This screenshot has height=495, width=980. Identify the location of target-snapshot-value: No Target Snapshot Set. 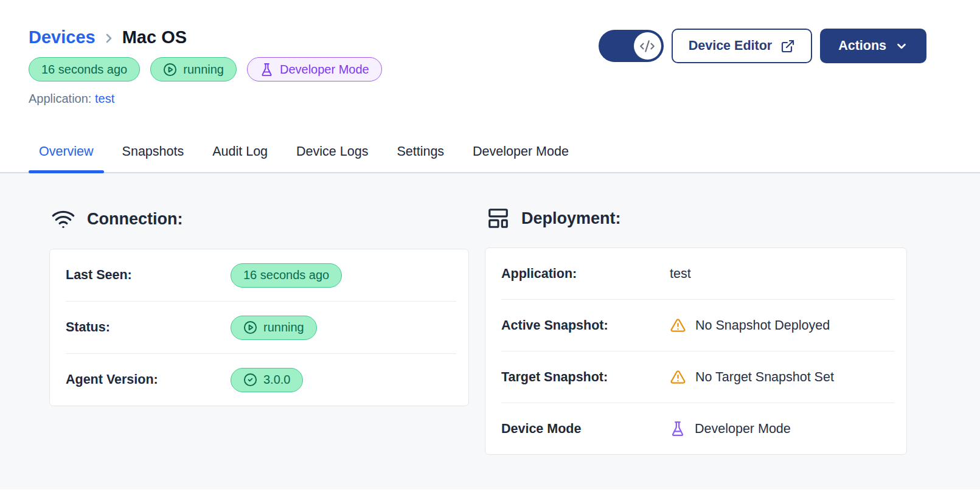
(765, 377).